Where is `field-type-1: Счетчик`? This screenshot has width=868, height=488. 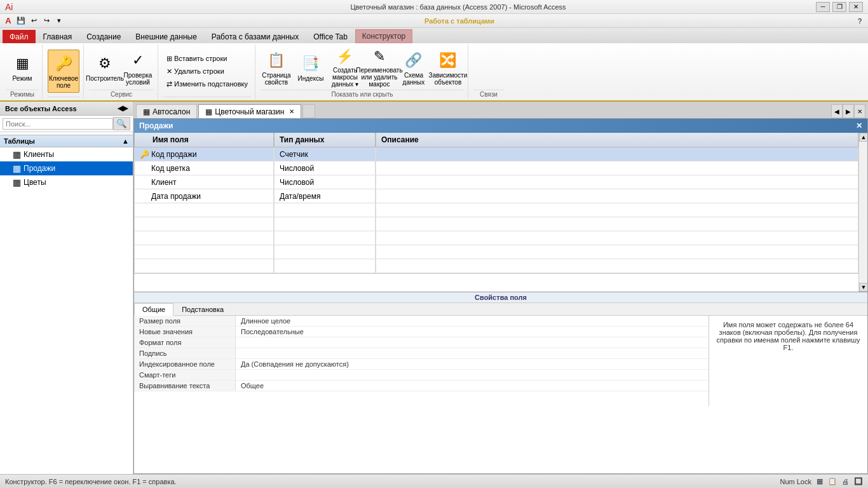
field-type-1: Счетчик is located at coordinates (294, 154).